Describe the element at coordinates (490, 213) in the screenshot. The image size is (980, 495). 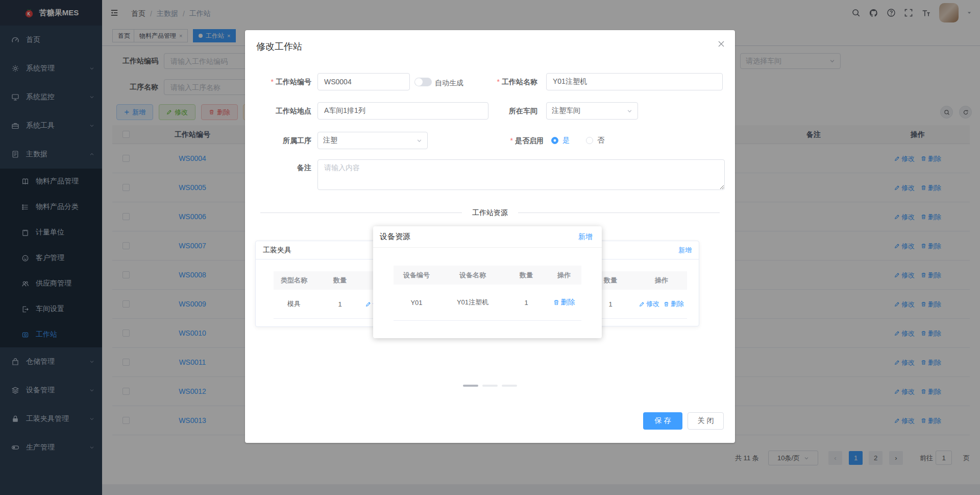
I see `resource-divider: 工作站资源` at that location.